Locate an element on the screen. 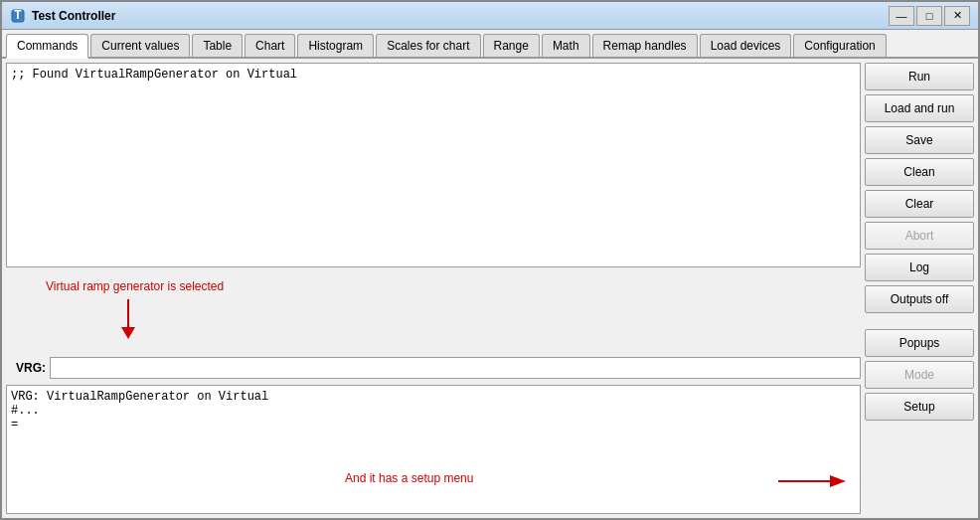  annotation-area: Virtual ramp generator is selected is located at coordinates (433, 311).